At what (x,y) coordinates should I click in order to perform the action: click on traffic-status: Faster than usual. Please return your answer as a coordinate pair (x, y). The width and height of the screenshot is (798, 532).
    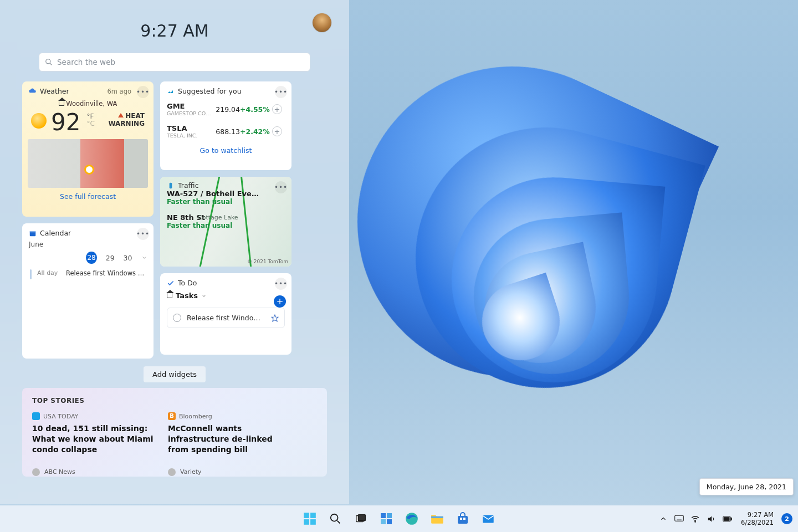
    Looking at the image, I should click on (226, 202).